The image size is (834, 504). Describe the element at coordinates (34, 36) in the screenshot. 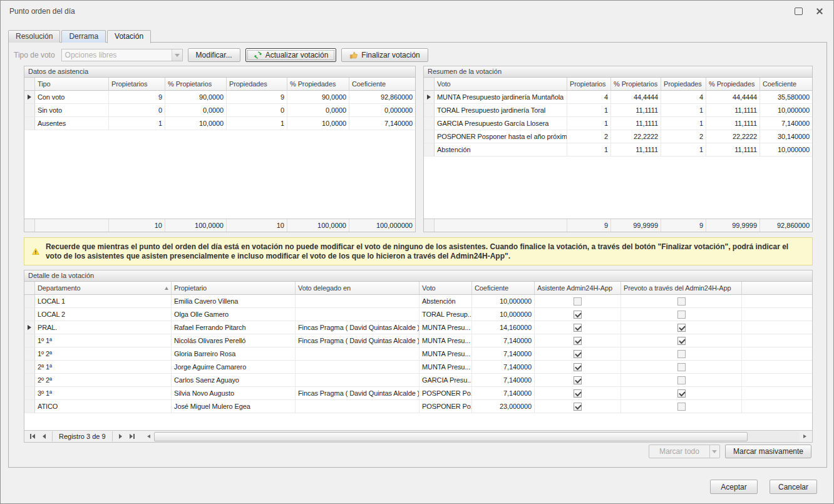

I see `tab-resolucion: Resolución` at that location.